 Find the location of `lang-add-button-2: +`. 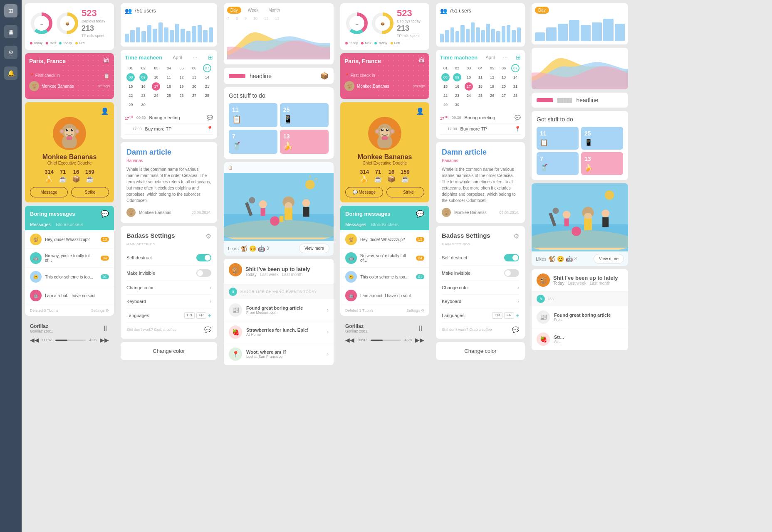

lang-add-button-2: + is located at coordinates (517, 315).